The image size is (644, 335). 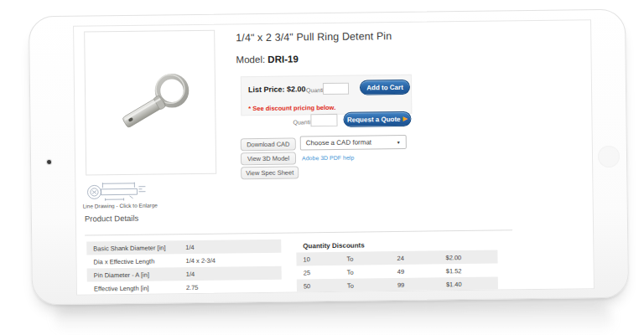 What do you see at coordinates (471, 257) in the screenshot?
I see `discount-price: $2.00` at bounding box center [471, 257].